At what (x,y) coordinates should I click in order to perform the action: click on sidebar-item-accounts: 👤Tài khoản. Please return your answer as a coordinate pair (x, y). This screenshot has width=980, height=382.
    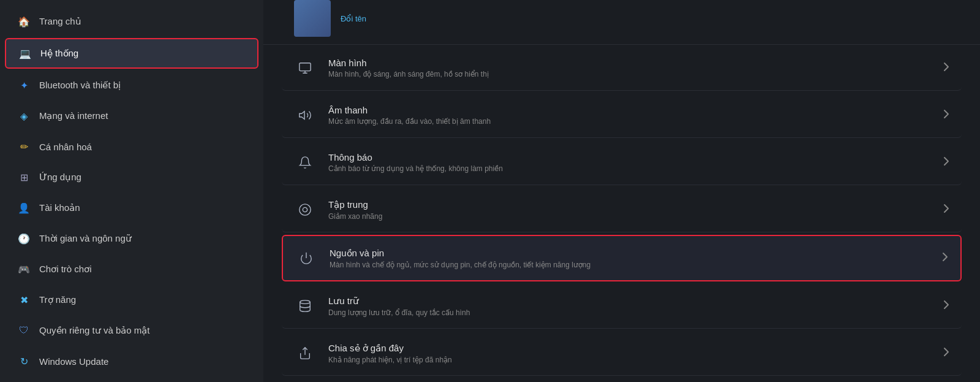
    Looking at the image, I should click on (132, 208).